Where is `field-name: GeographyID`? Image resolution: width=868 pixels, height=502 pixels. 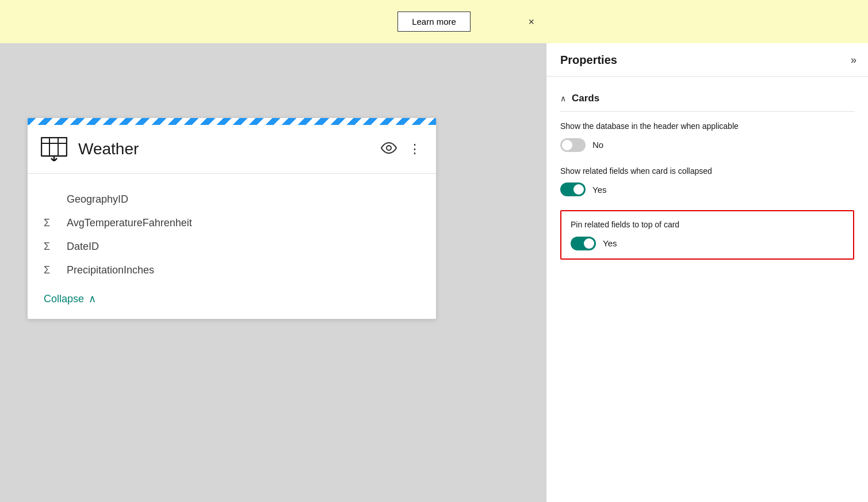
field-name: GeographyID is located at coordinates (98, 199).